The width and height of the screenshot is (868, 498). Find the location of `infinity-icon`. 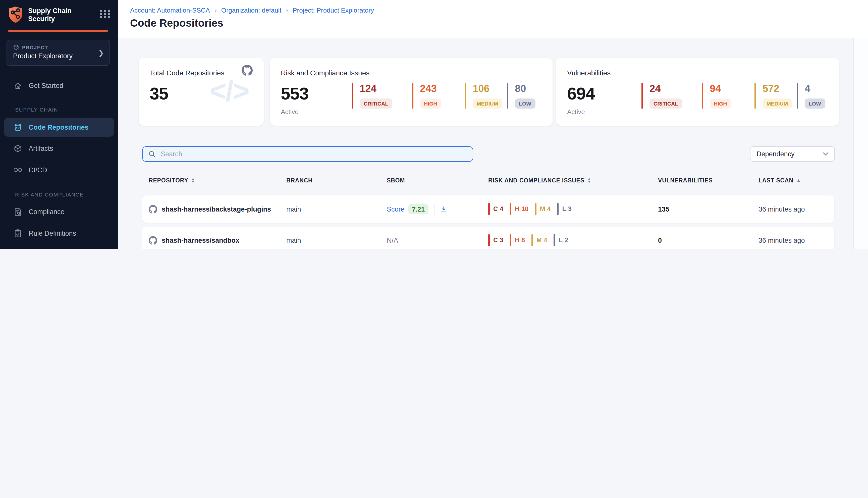

infinity-icon is located at coordinates (18, 170).